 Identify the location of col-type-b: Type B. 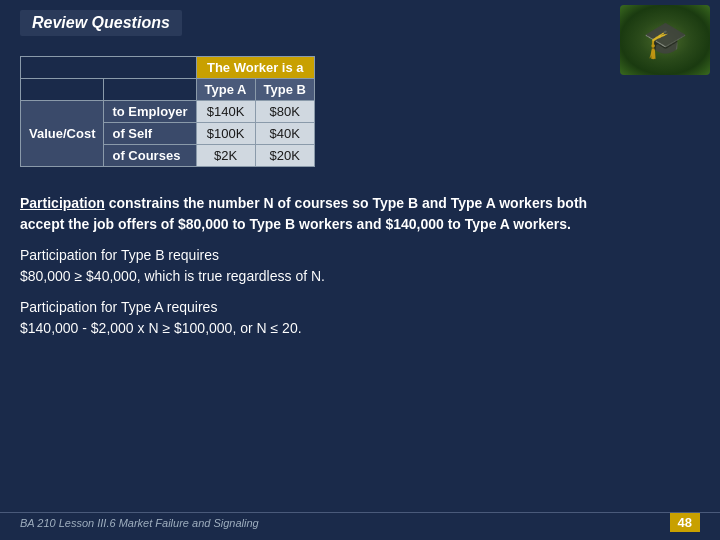
(284, 90).